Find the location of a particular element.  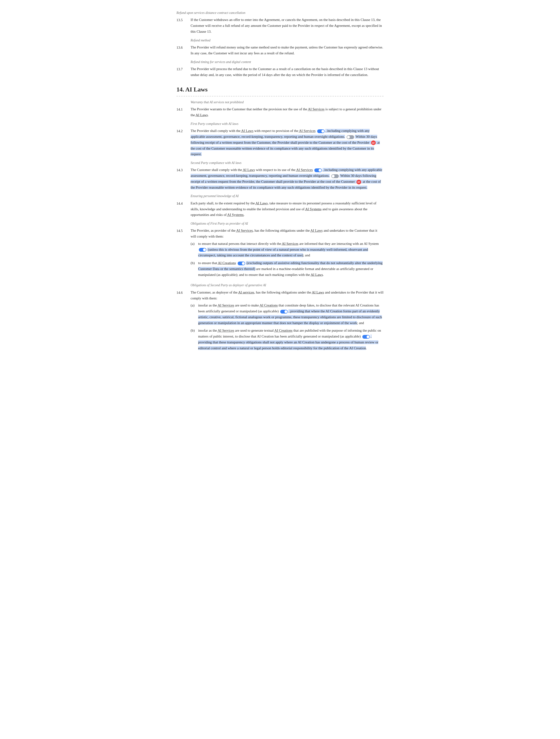

ai-services-ref-14-5a: AI Services is located at coordinates (290, 244).